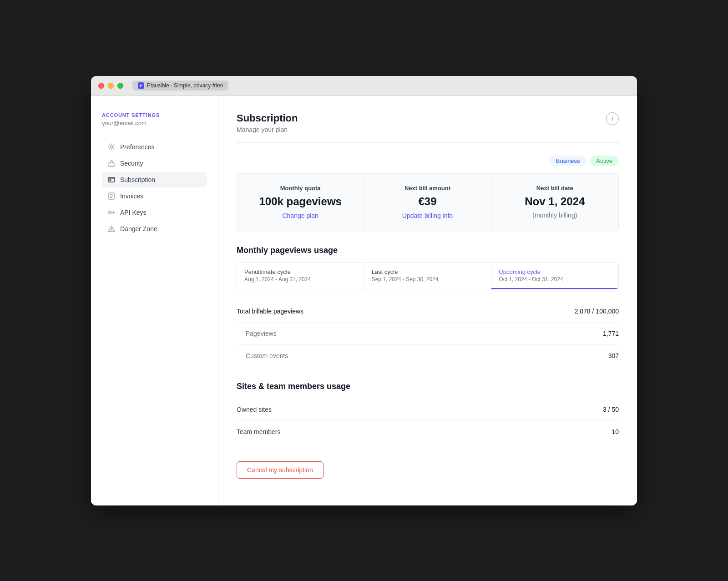 The width and height of the screenshot is (728, 581). Describe the element at coordinates (428, 276) in the screenshot. I see `usage-tabs: Penultimate cycle Aug 1, 2024 - Aug 31, …` at that location.